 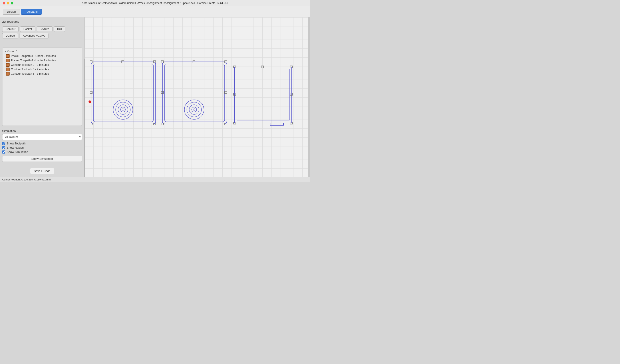 I want to click on window-title: /Users/maxsun/Desktop/Main Folder/Junior…, so click(x=155, y=3).